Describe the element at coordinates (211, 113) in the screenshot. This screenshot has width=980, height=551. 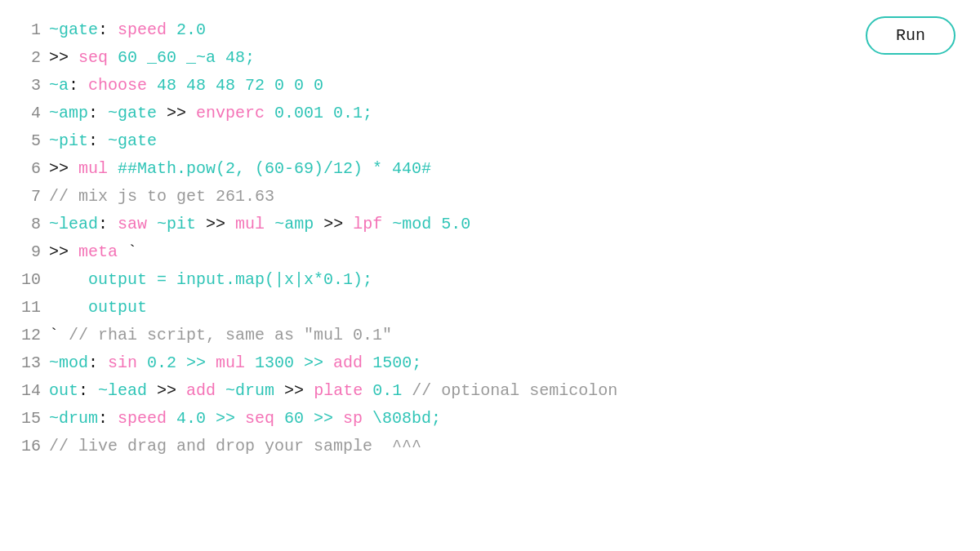
I see `line-content: ~amp: ~gate >> envperc 0.001 0.1;` at that location.